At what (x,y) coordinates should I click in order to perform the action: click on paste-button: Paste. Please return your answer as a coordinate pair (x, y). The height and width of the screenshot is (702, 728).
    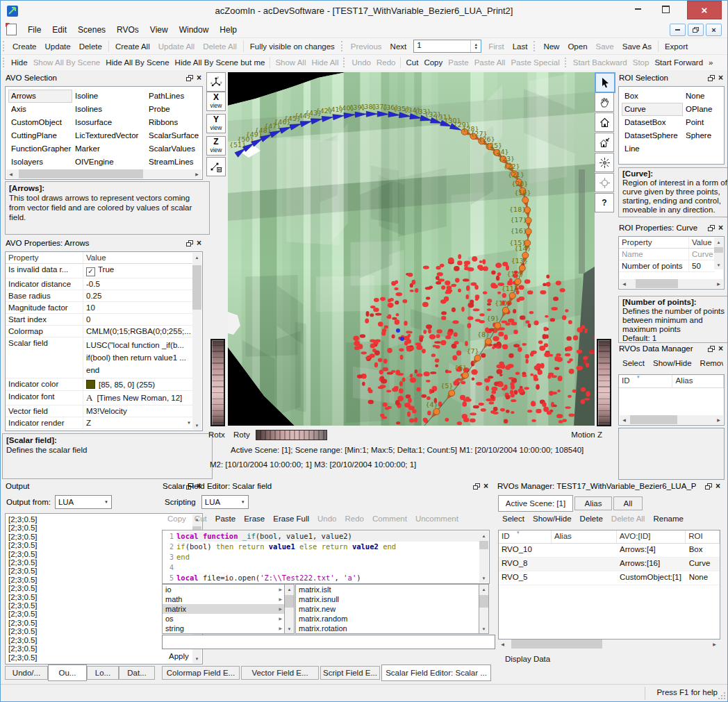
    Looking at the image, I should click on (225, 520).